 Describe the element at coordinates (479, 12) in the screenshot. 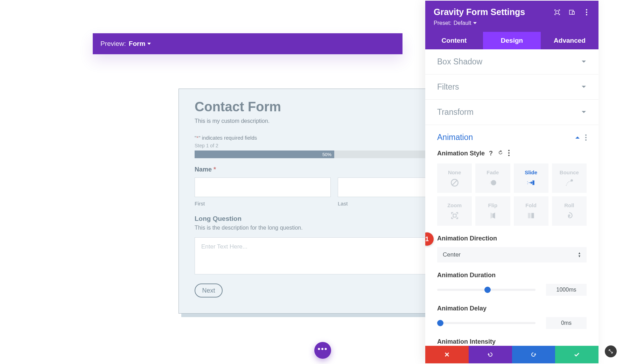

I see `panel-title: Gravity Form Settings` at that location.